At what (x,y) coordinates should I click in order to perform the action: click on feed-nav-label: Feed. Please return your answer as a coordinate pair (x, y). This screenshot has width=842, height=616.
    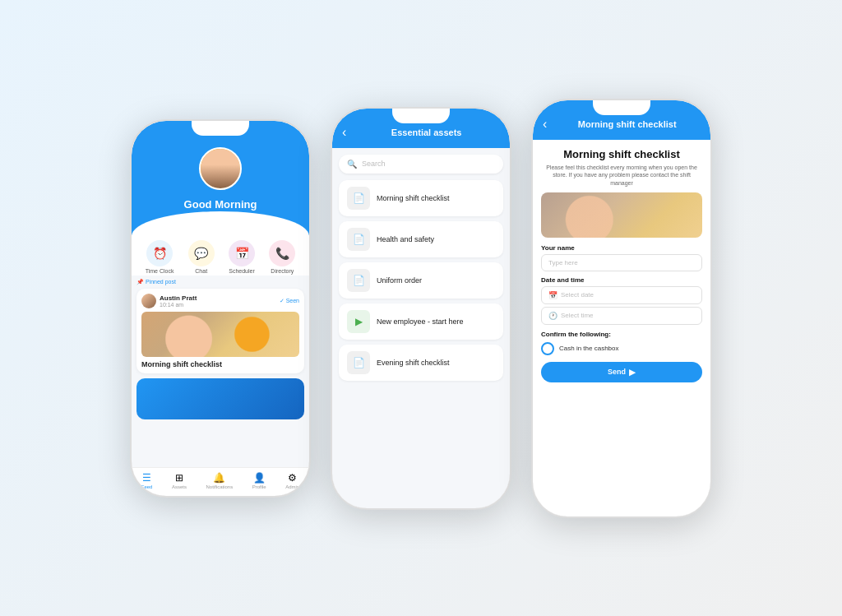
    Looking at the image, I should click on (147, 487).